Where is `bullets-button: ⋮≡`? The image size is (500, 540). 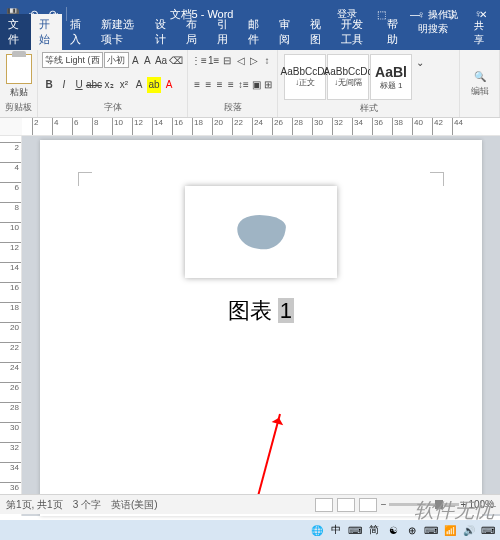
bullets-button: ⋮≡ is located at coordinates (199, 60).